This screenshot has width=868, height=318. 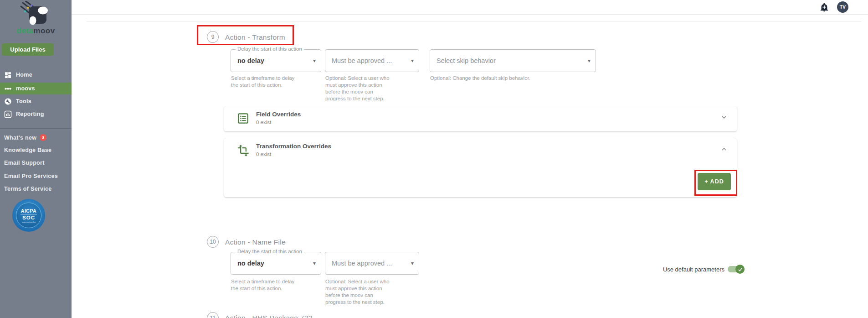 What do you see at coordinates (278, 114) in the screenshot?
I see `field-overrides-title: Field Overrides` at bounding box center [278, 114].